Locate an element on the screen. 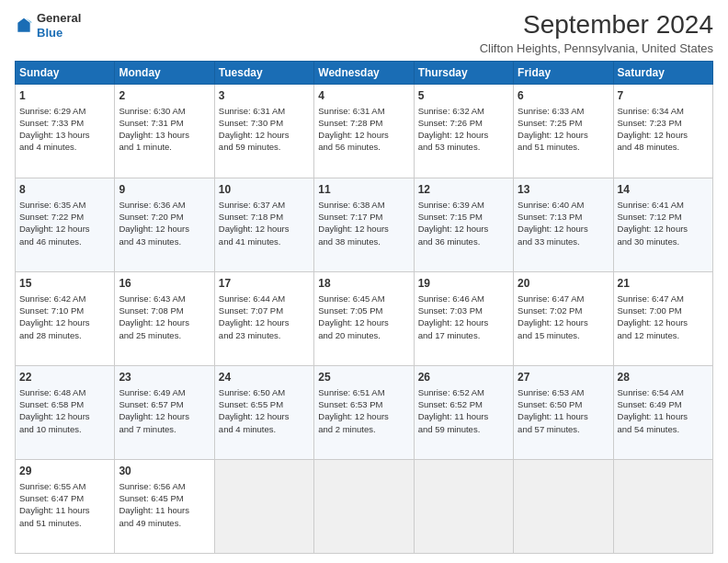 The height and width of the screenshot is (563, 728). day-info-line: Sunset: 7:03 PM is located at coordinates (463, 311).